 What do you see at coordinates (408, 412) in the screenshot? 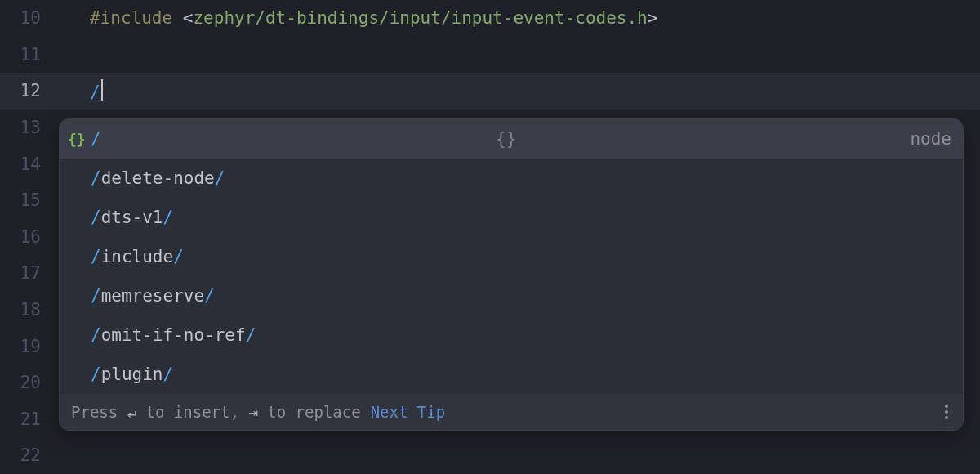
I see `next-tip-link: Next Tip` at bounding box center [408, 412].